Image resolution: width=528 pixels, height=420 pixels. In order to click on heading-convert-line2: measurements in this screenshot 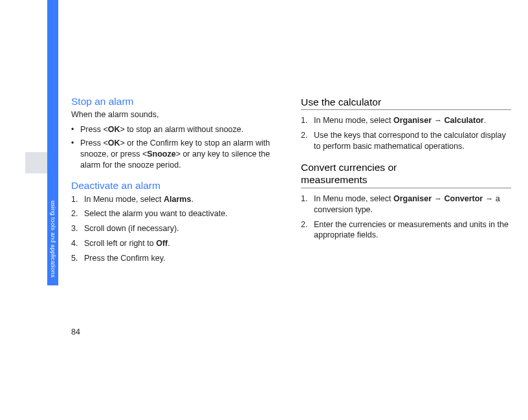, I will do `click(334, 180)`.